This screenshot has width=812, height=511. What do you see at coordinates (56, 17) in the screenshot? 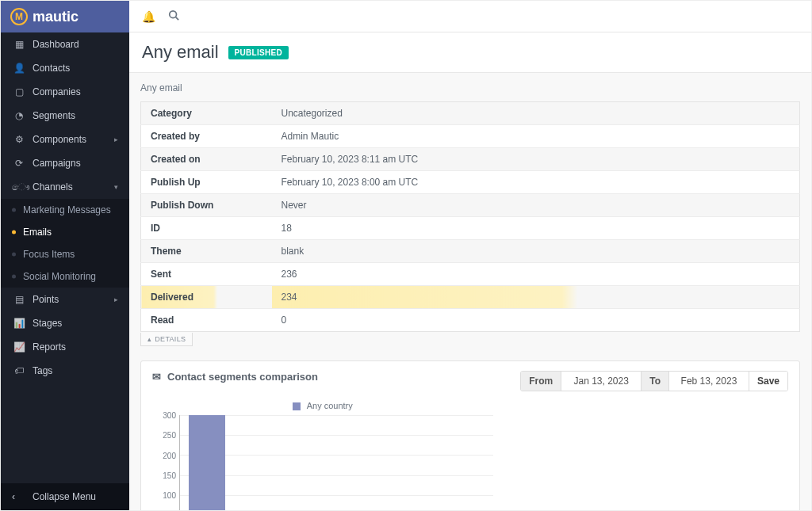
I see `brand-name: mautic` at bounding box center [56, 17].